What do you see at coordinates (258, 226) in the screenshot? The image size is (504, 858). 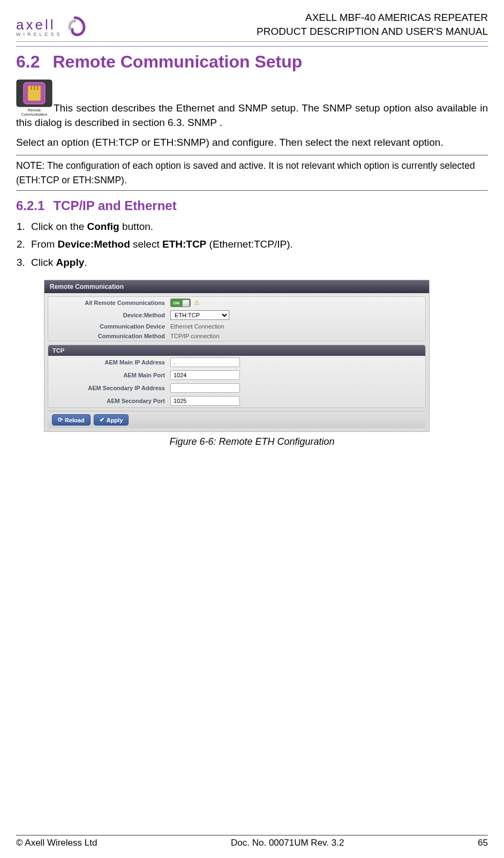 I see `step-1: Click on the Config button.` at bounding box center [258, 226].